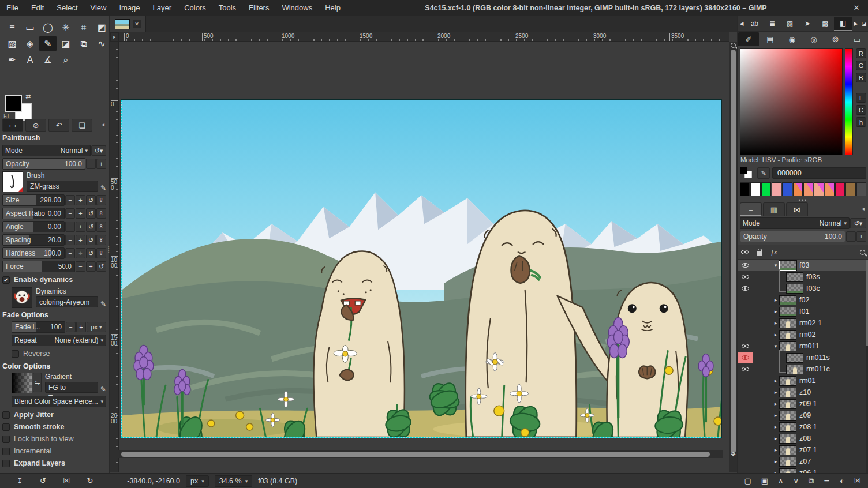  I want to click on aspect-ratio-plus-button: +, so click(81, 213).